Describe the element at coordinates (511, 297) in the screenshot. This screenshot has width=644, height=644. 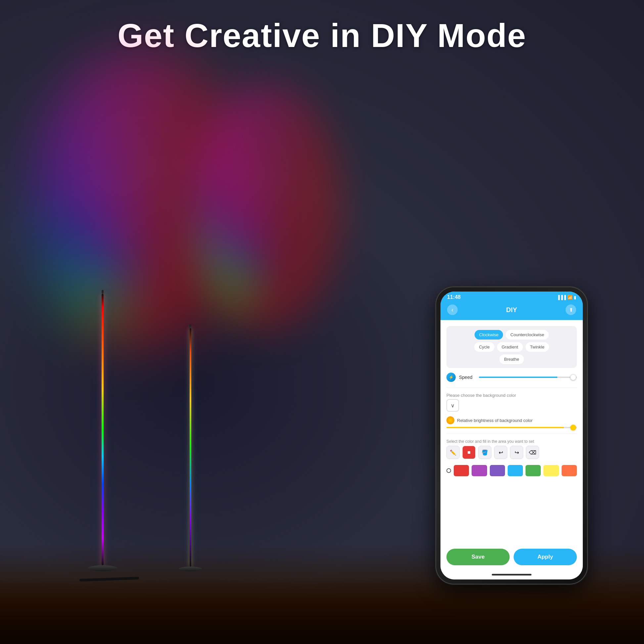
I see `status-bar: 11:48 ▐▐▐ 📶 ▮` at that location.